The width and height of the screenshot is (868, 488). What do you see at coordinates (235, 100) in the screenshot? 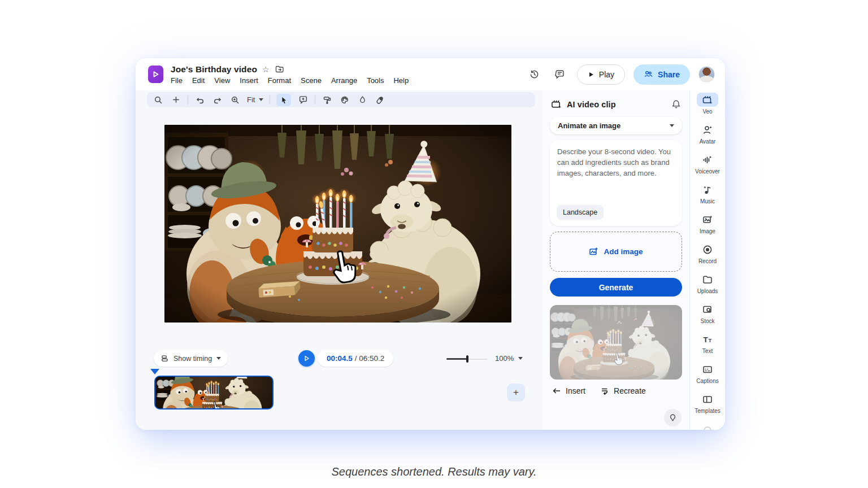
I see `zoom-in-icon` at bounding box center [235, 100].